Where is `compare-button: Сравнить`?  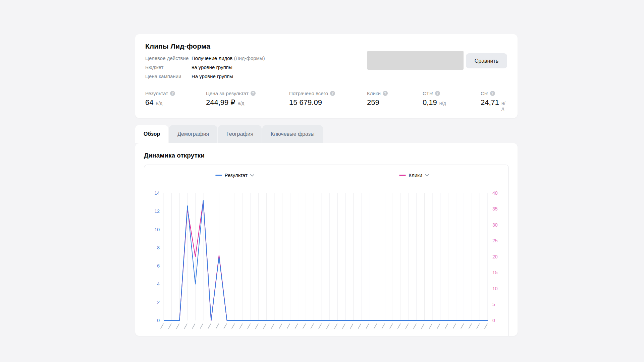 compare-button: Сравнить is located at coordinates (486, 61).